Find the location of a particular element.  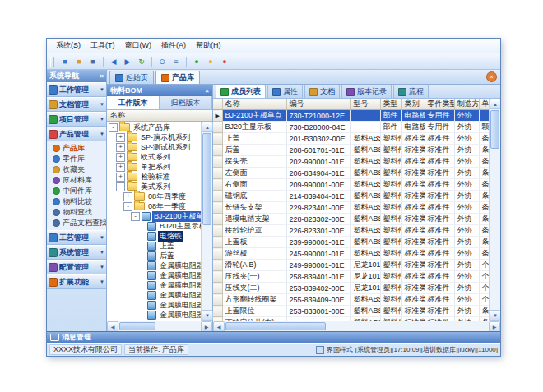

tree-horizontal-scrollbar: ◀ ▶ is located at coordinates (160, 325).